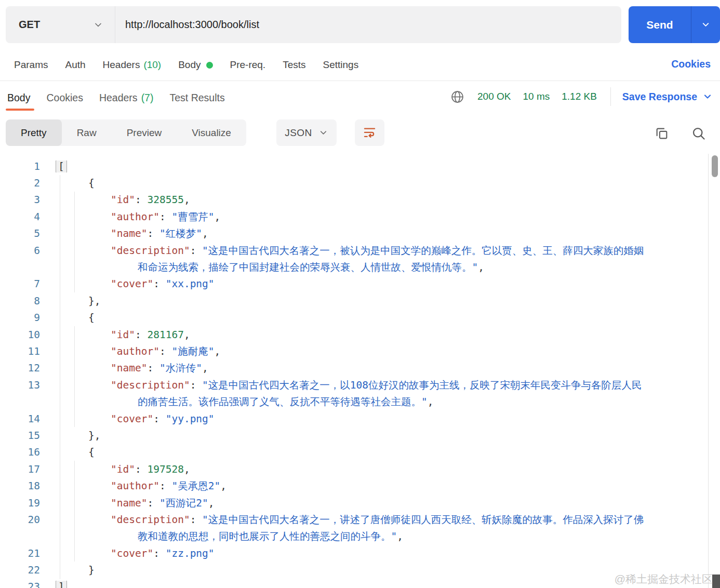 The image size is (720, 588). What do you see at coordinates (23, 385) in the screenshot?
I see `line-number: 13` at bounding box center [23, 385].